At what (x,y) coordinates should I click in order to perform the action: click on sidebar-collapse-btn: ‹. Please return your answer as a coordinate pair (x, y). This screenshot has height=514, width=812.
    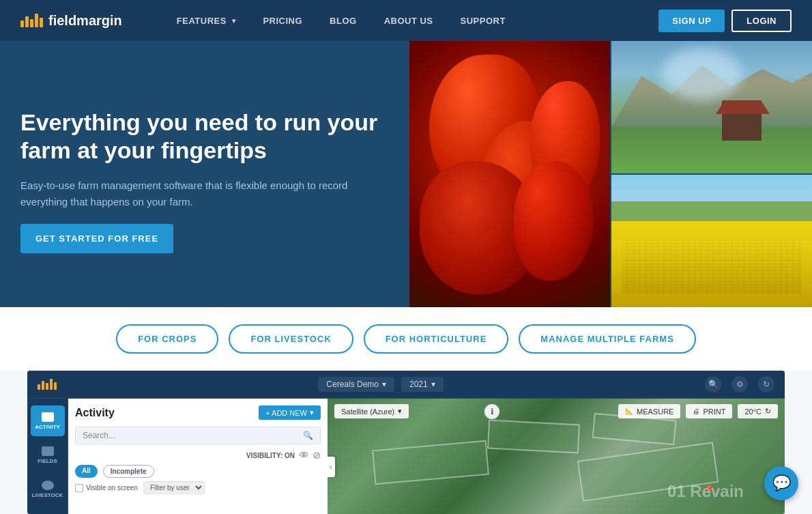
    Looking at the image, I should click on (332, 467).